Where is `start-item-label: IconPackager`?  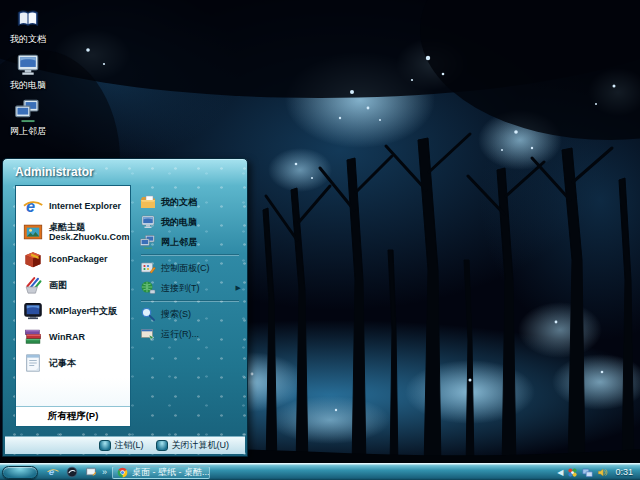
start-item-label: IconPackager is located at coordinates (78, 259).